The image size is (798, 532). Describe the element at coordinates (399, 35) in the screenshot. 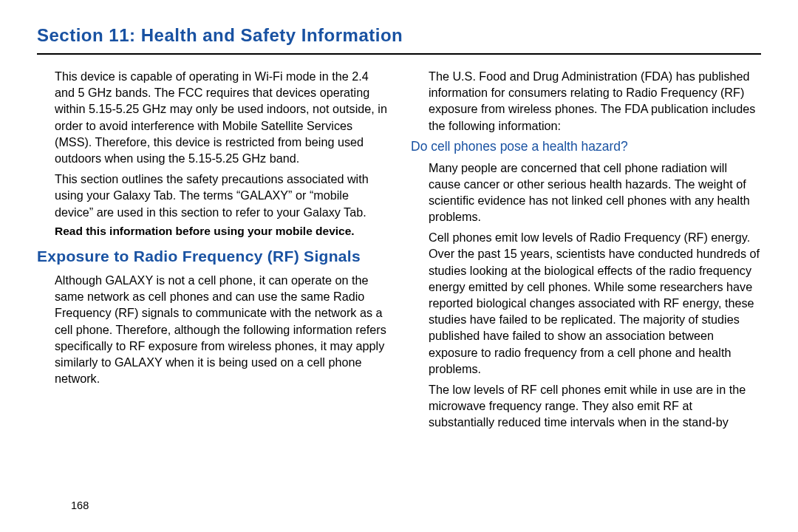

I see `section-title: Section 11: Health and Safety Informatio…` at that location.